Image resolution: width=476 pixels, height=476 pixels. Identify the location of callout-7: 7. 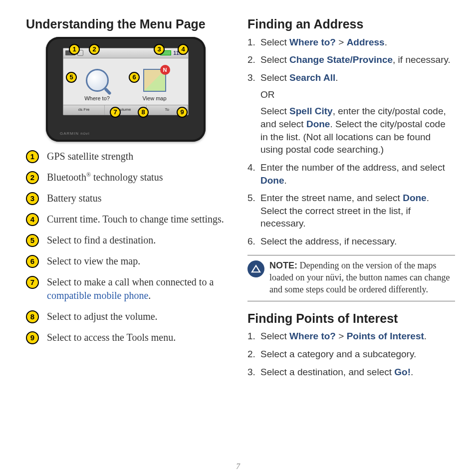
(115, 112).